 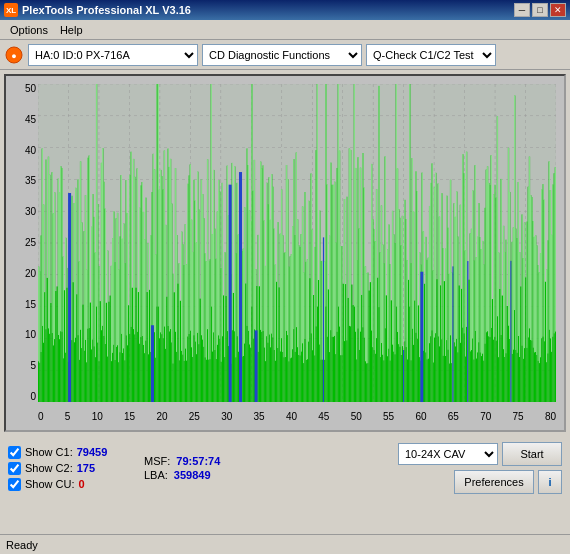 What do you see at coordinates (49, 468) in the screenshot?
I see `show-c2-label: Show C2:` at bounding box center [49, 468].